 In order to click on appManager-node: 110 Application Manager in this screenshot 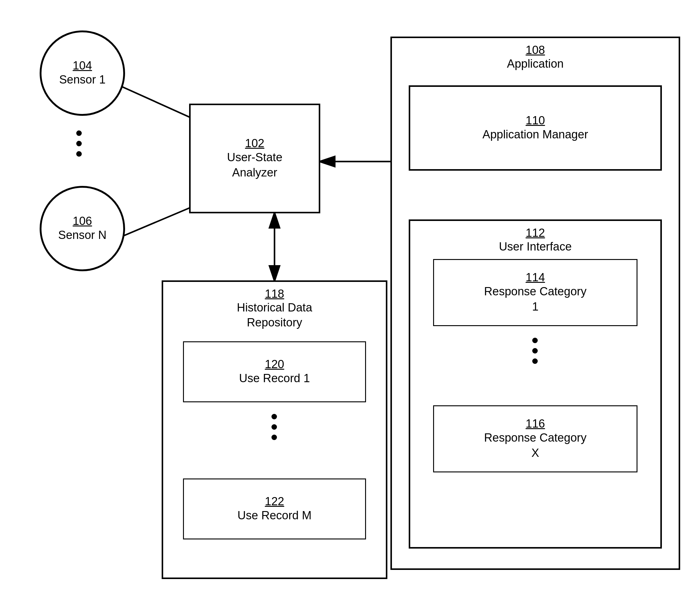, I will do `click(535, 128)`.